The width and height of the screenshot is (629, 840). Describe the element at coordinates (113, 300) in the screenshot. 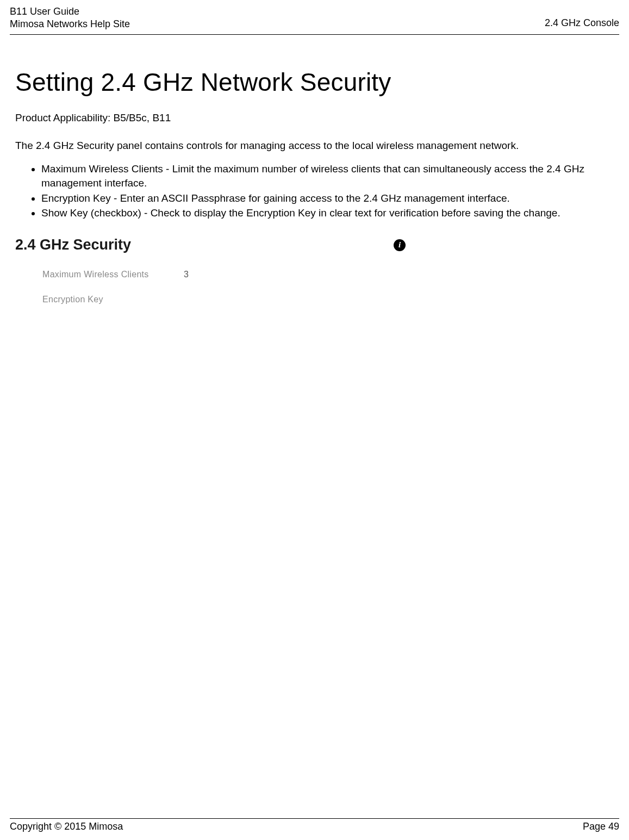

I see `encryption-key-label: Encryption Key` at that location.